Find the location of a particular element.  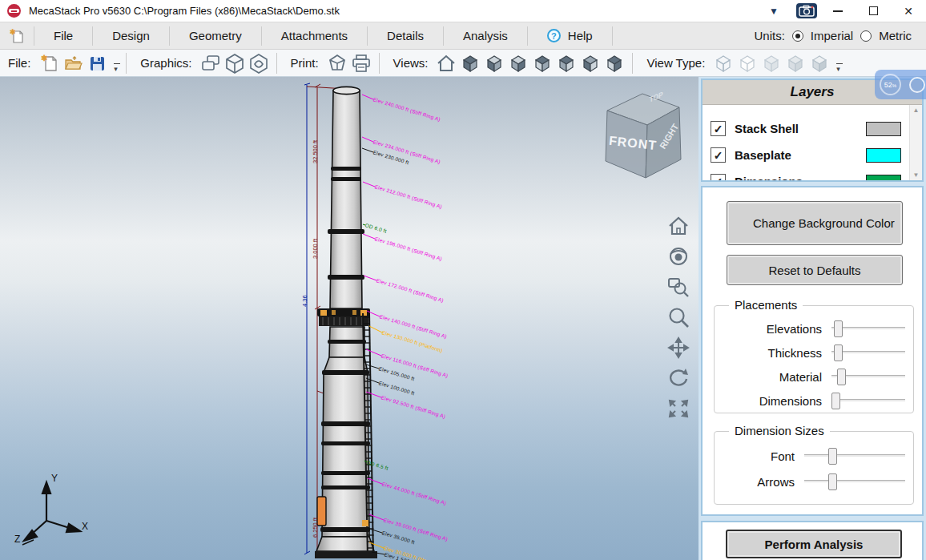

dimensions-slider is located at coordinates (868, 401).